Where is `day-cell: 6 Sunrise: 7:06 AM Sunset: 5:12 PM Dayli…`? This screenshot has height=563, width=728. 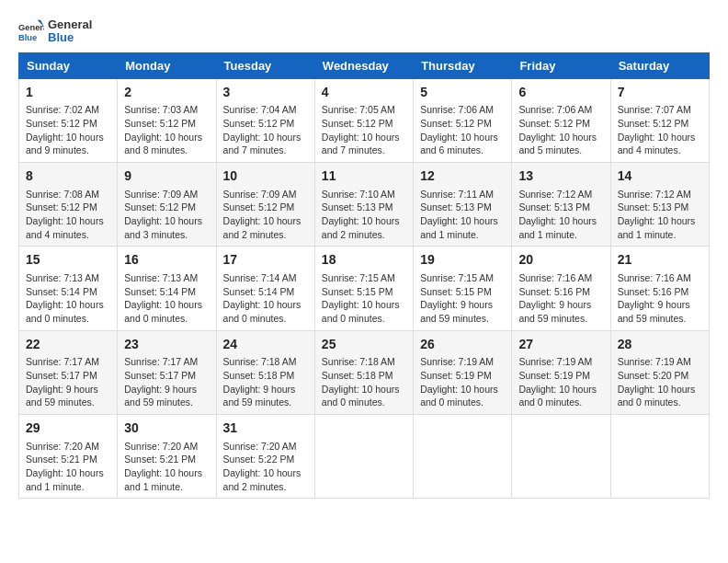 day-cell: 6 Sunrise: 7:06 AM Sunset: 5:12 PM Dayli… is located at coordinates (561, 120).